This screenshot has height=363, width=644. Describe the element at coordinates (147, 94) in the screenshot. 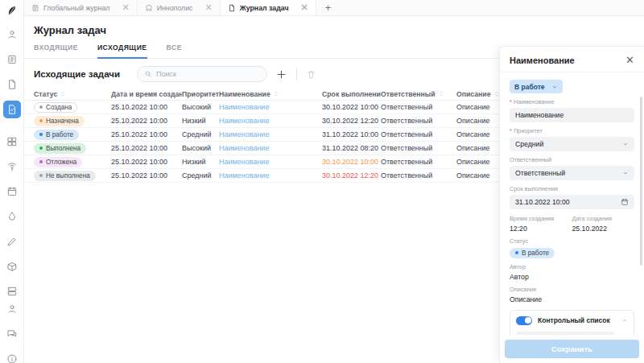

I see `column-header: Дата и время создания` at that location.